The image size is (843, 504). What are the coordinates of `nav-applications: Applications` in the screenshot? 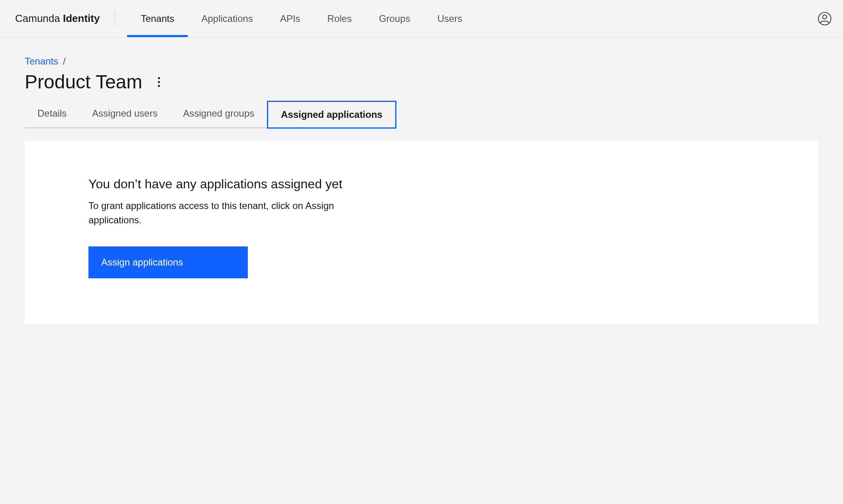 It's located at (227, 18).